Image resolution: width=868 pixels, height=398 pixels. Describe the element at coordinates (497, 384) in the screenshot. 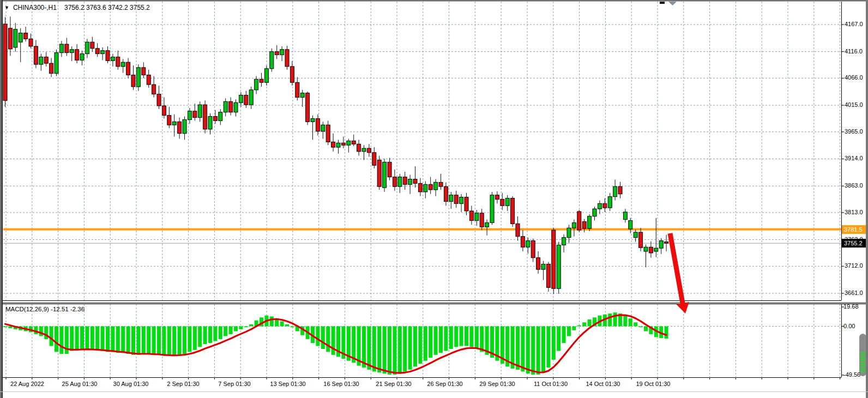

I see `time-tick-label: 29 Sep 01:30` at that location.